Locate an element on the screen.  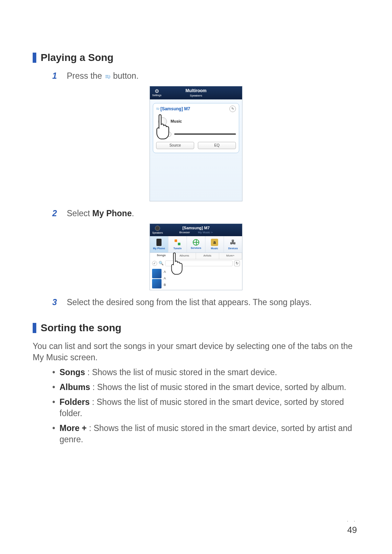
edit-button: ✎ is located at coordinates (233, 109).